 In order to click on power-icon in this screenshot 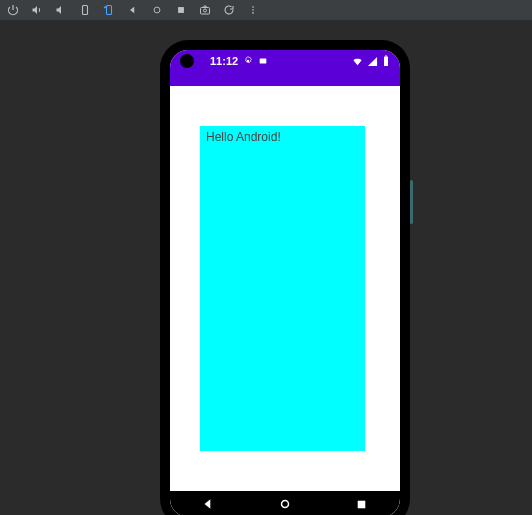, I will do `click(13, 10)`.